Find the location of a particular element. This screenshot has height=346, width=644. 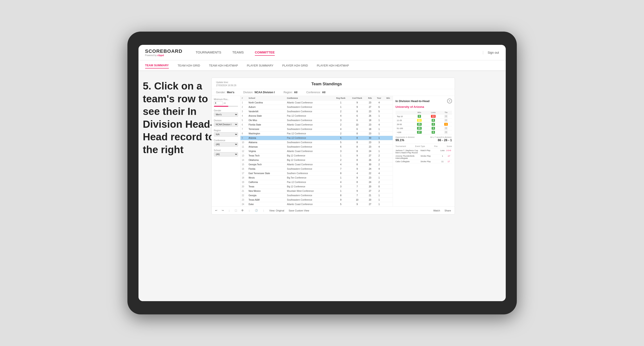

min-rounds-input is located at coordinates (218, 103).